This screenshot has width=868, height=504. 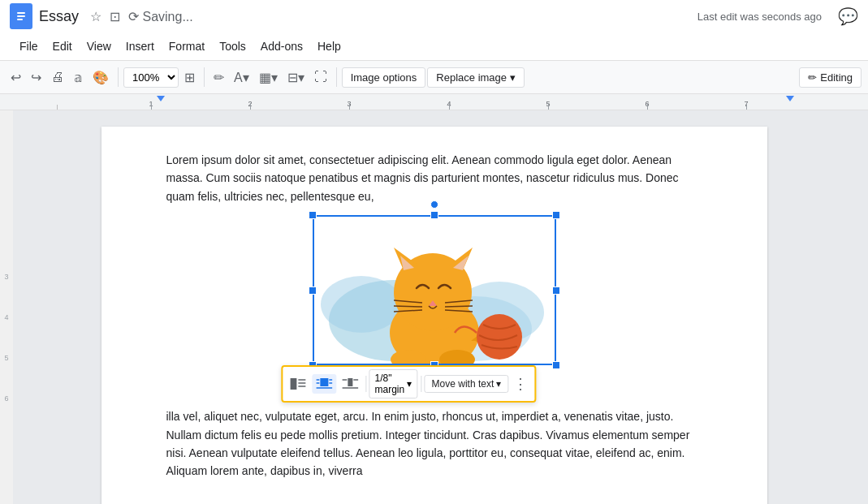 What do you see at coordinates (313, 291) in the screenshot?
I see `handle-middle-left` at bounding box center [313, 291].